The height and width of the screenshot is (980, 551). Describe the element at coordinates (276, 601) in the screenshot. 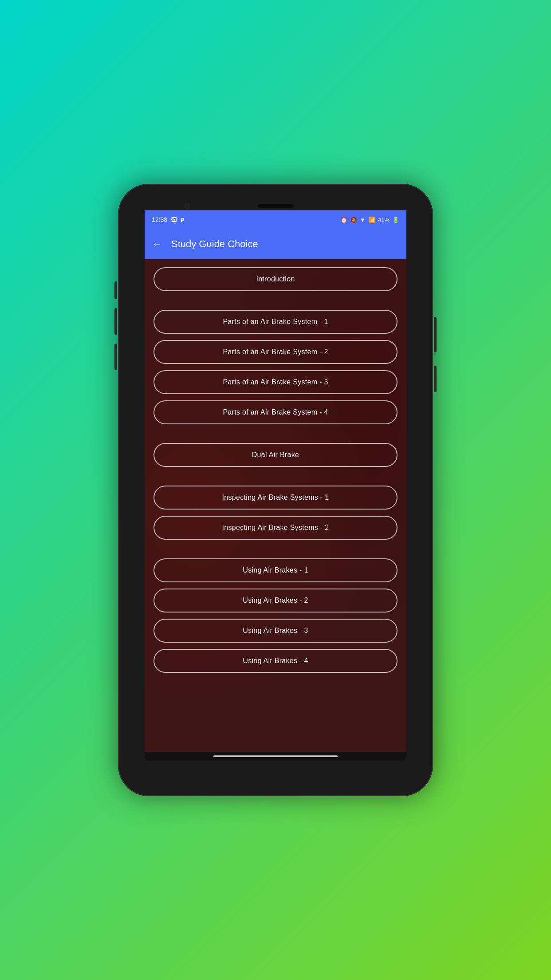

I see `menu-item-using-2: Using Air Brakes - 2` at that location.